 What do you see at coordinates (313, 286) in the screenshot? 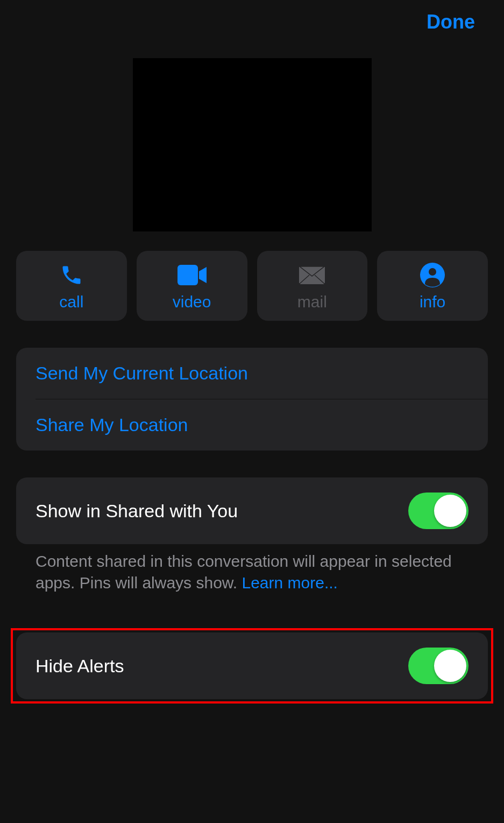
I see `mail-button: mail` at bounding box center [313, 286].